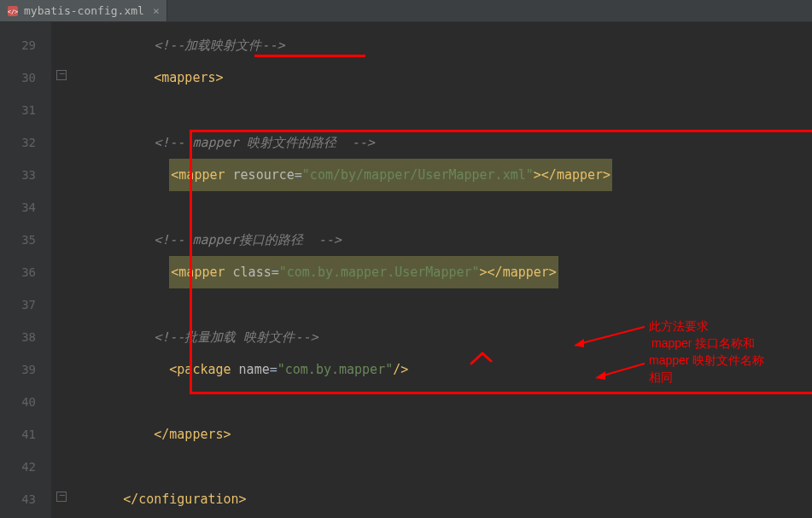 The height and width of the screenshot is (518, 812). I want to click on tab-filename: mybatis-config.xml, so click(84, 10).